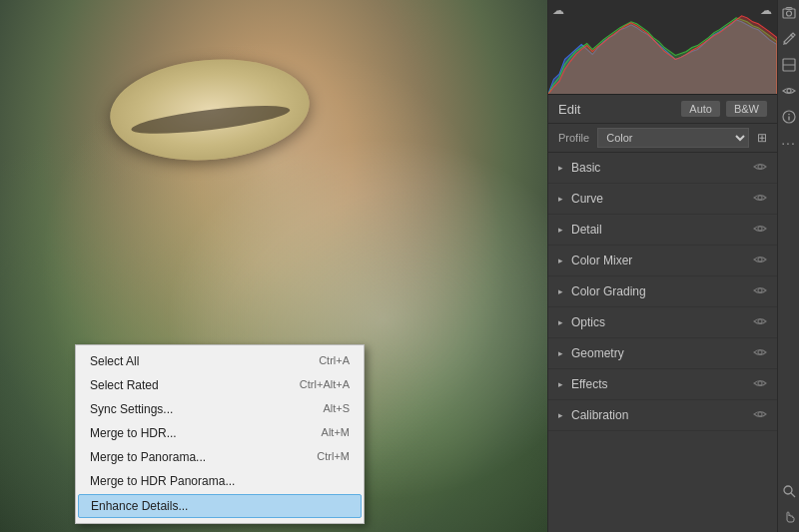  Describe the element at coordinates (663, 168) in the screenshot. I see `panel-section-basic: ▸ Basic` at that location.